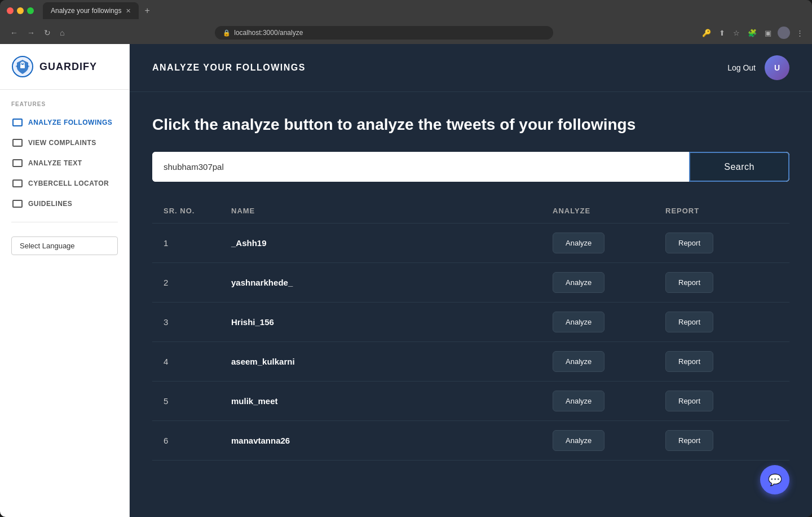 The width and height of the screenshot is (812, 517). What do you see at coordinates (64, 72) in the screenshot?
I see `logo-area: GUARDIFY` at bounding box center [64, 72].